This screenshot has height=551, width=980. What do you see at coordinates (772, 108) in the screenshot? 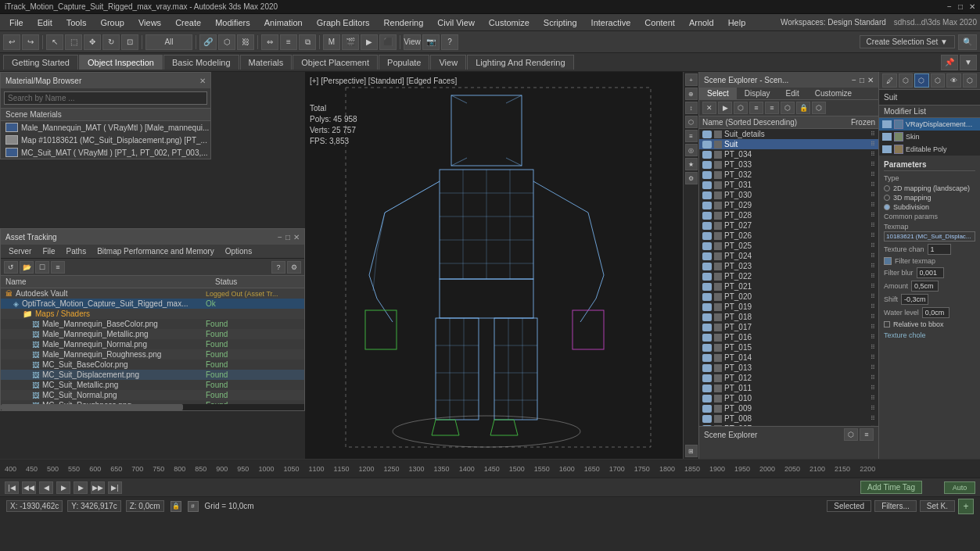
I see `se-settings-btn: ≡` at bounding box center [772, 108].